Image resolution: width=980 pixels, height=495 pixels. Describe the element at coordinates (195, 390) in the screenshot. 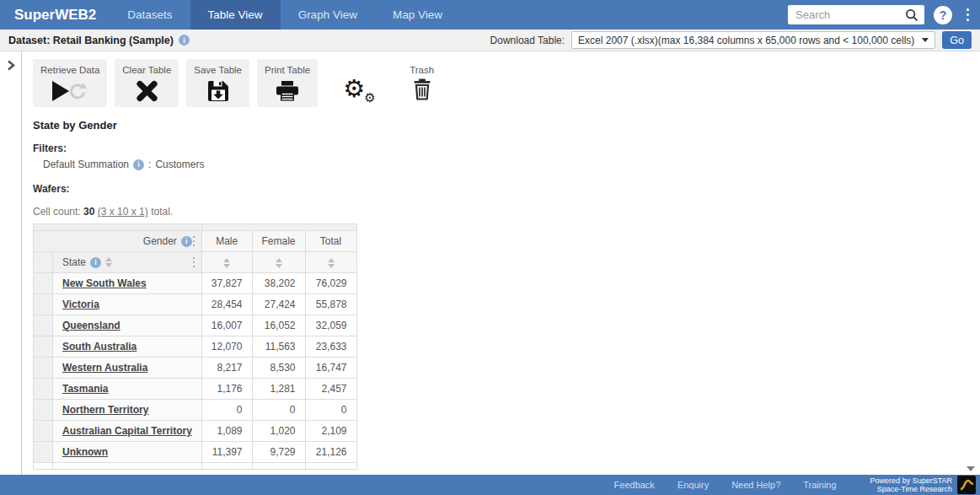

I see `table-row: Tasmania 1,176 1,281 2,457` at that location.